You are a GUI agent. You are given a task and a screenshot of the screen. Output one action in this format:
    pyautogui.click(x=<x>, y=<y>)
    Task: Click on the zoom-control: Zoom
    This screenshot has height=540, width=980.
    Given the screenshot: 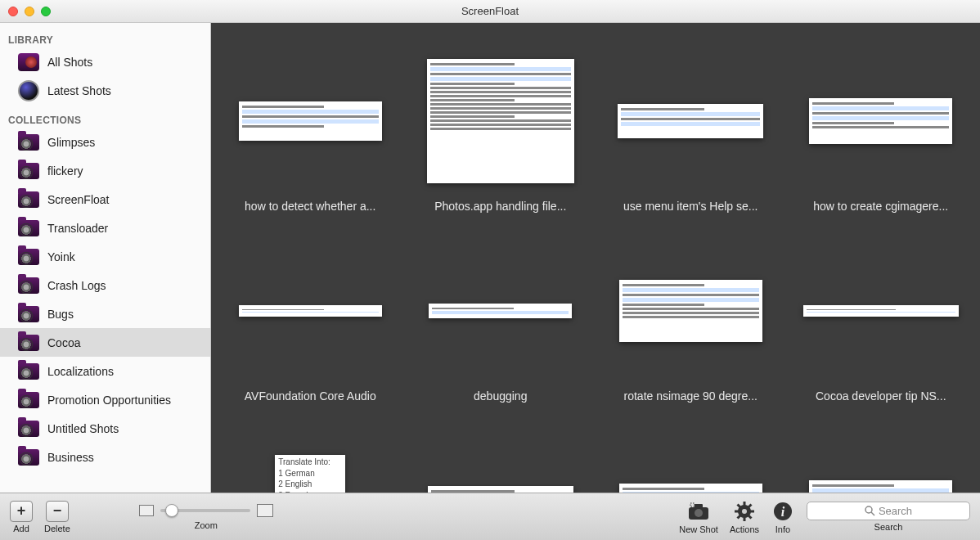 What is the action you would take?
    pyautogui.click(x=206, y=517)
    